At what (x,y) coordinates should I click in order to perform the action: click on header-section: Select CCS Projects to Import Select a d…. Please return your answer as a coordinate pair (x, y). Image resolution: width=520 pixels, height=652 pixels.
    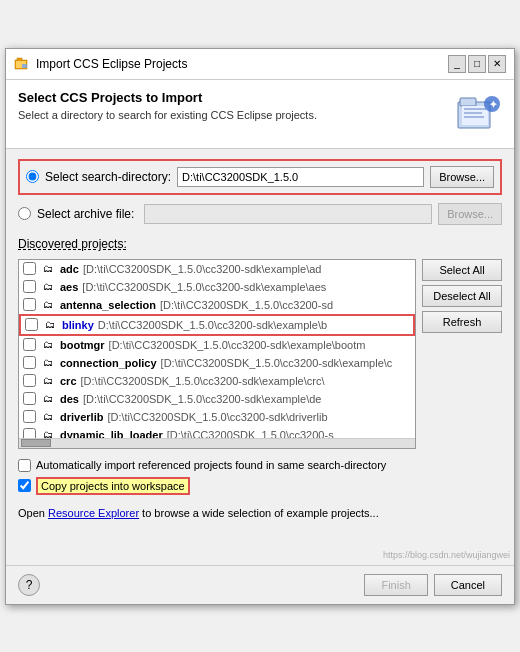
    Looking at the image, I should click on (260, 114).